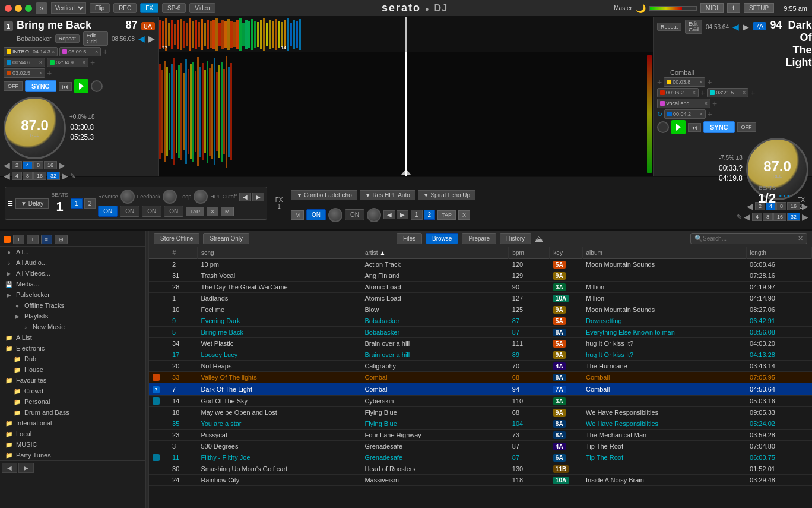 This screenshot has width=812, height=508. Describe the element at coordinates (72, 380) in the screenshot. I see `sidebar-item-favourites: 📁 Favourites` at that location.